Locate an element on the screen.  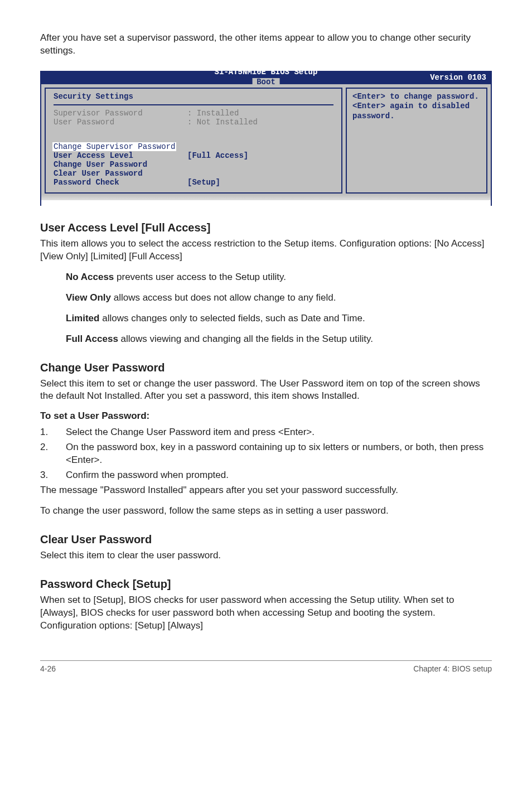
bios-fade is located at coordinates (266, 200).